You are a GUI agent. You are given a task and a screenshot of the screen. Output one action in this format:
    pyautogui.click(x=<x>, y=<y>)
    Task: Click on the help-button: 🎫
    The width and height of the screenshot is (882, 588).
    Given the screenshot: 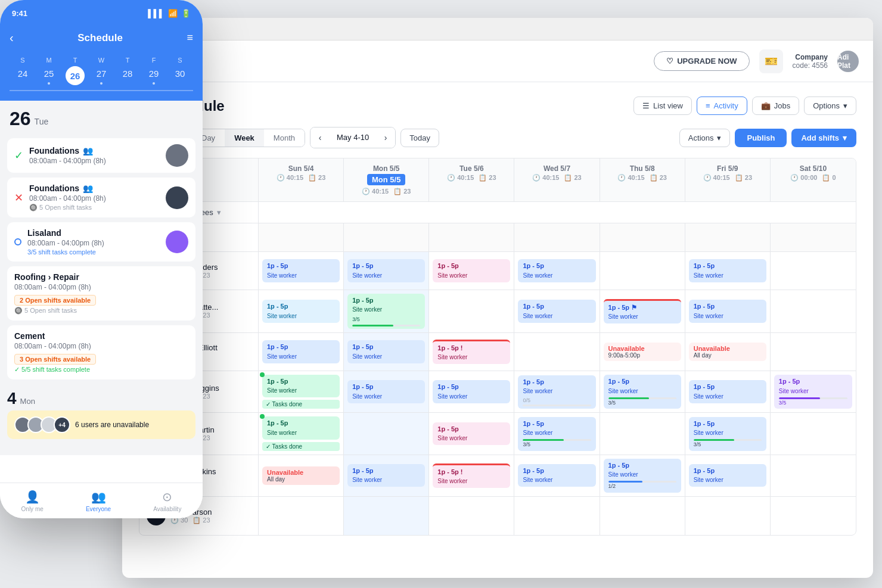 What is the action you would take?
    pyautogui.click(x=771, y=61)
    